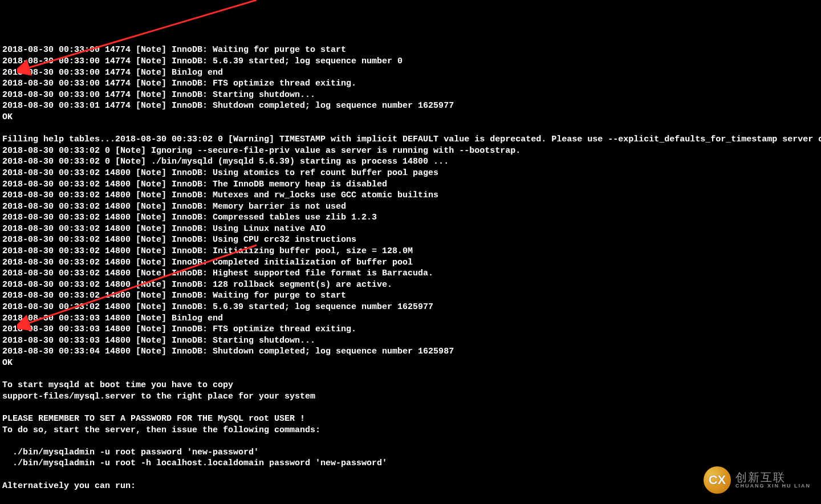  What do you see at coordinates (773, 486) in the screenshot?
I see `watermark-sub: CHUANG XIN HU LIAN` at bounding box center [773, 486].